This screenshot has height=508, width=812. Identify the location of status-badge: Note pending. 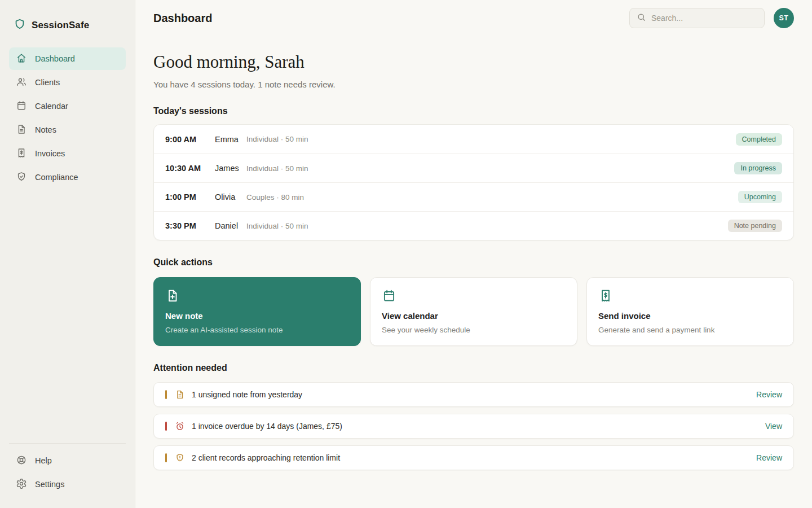
(755, 226).